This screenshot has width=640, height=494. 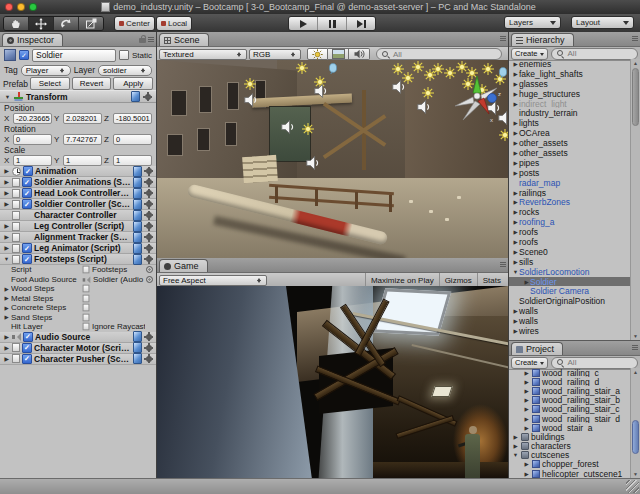 I want to click on stats-button: Stats, so click(x=492, y=280).